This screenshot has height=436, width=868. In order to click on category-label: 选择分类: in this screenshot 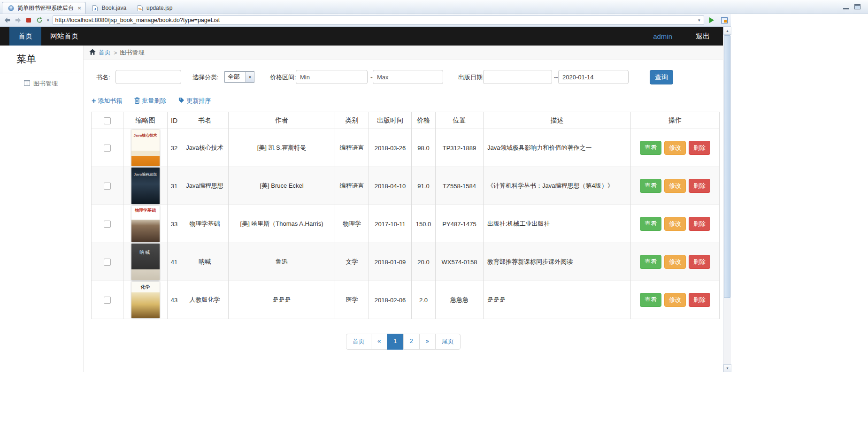, I will do `click(206, 77)`.